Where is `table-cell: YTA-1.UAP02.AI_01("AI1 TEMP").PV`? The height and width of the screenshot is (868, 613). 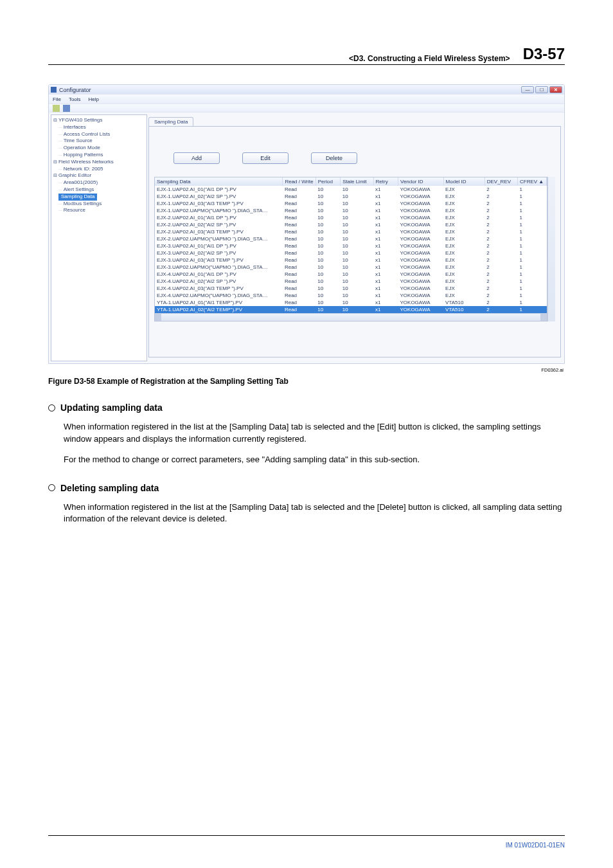 table-cell: YTA-1.UAP02.AI_01("AI1 TEMP").PV is located at coordinates (218, 302).